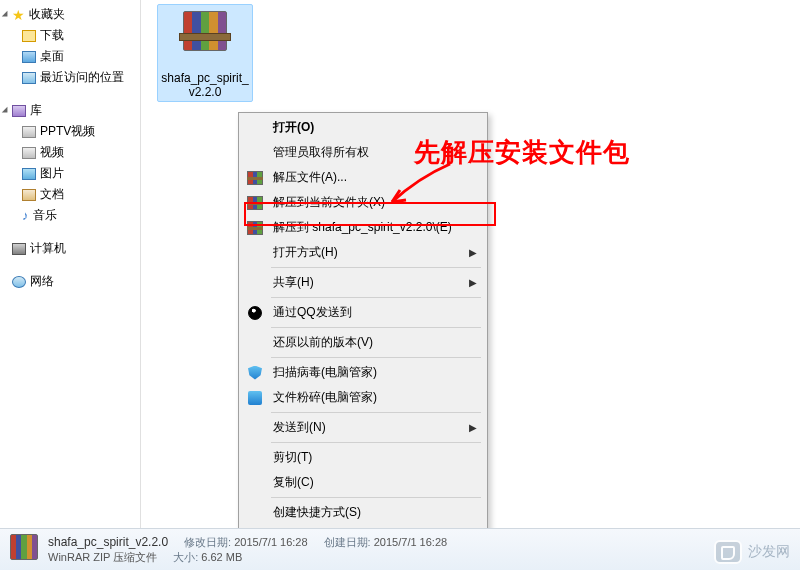 The image size is (800, 570). I want to click on picture-icon, so click(29, 174).